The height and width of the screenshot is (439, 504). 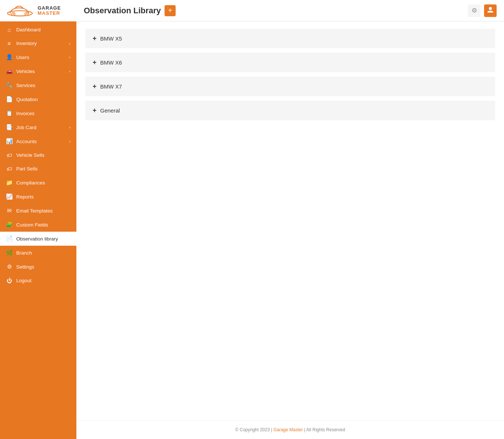 I want to click on observation-library-icon: 📄, so click(x=9, y=239).